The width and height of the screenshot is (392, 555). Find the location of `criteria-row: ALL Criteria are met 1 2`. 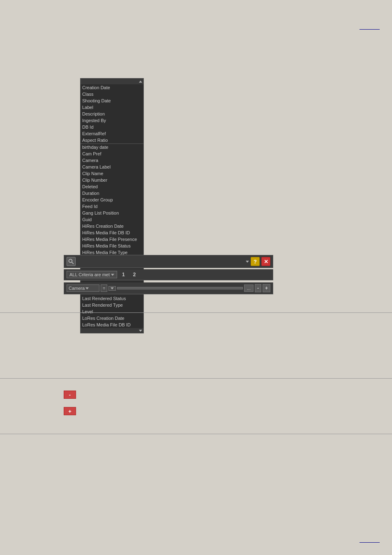

criteria-row: ALL Criteria are met 1 2 is located at coordinates (168, 275).